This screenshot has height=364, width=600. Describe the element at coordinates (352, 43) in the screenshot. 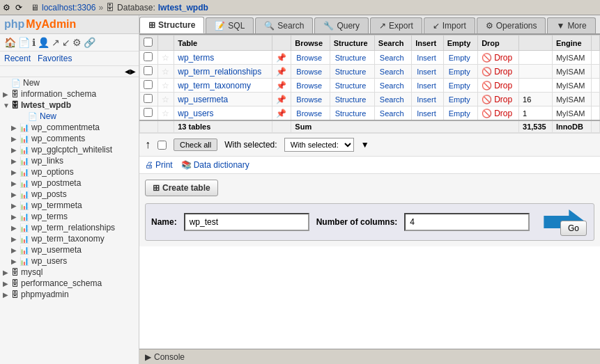

I see `col-structure: Structure` at that location.